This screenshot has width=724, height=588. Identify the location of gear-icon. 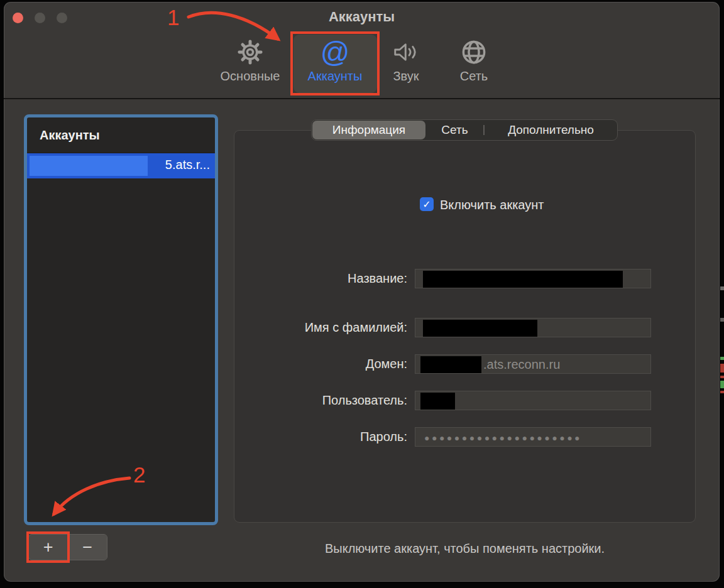
(250, 52).